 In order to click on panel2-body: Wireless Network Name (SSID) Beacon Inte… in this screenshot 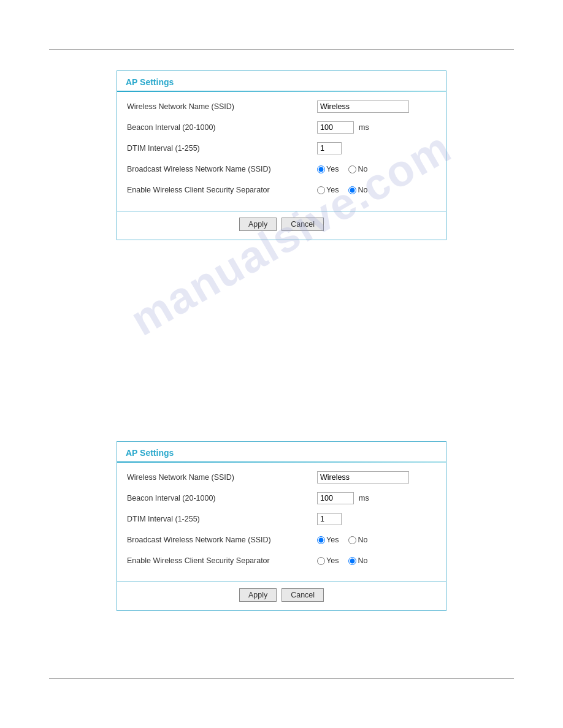, I will do `click(282, 520)`.